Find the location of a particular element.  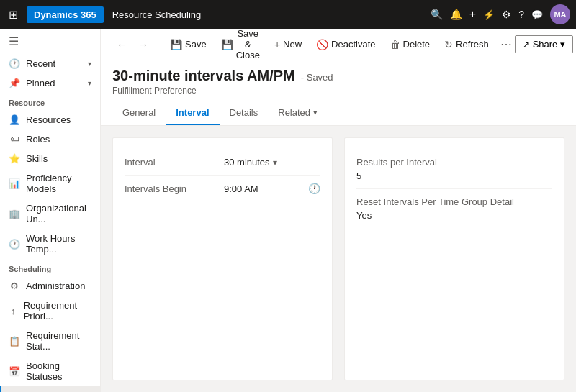

share-icon: ↗ is located at coordinates (526, 45).